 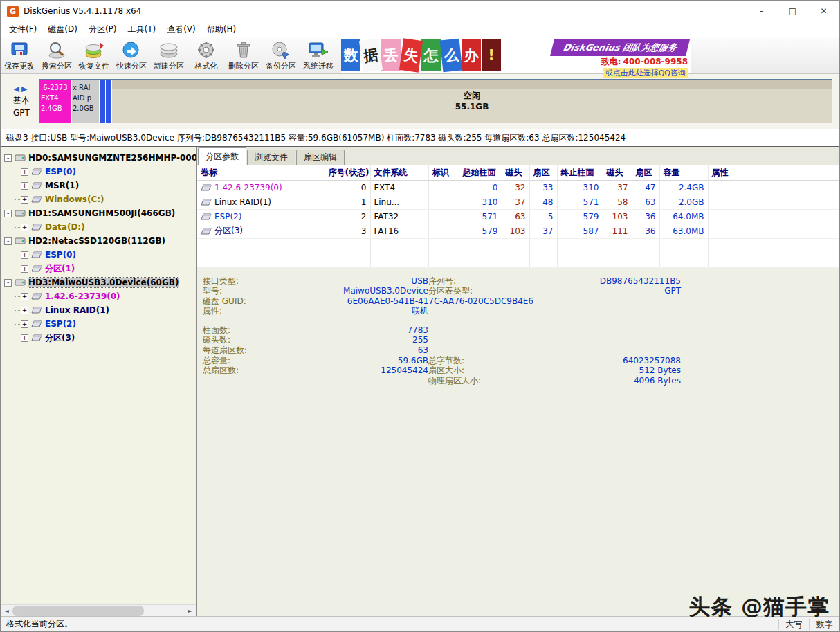 What do you see at coordinates (23, 29) in the screenshot?
I see `menu-item: 文件(F)` at bounding box center [23, 29].